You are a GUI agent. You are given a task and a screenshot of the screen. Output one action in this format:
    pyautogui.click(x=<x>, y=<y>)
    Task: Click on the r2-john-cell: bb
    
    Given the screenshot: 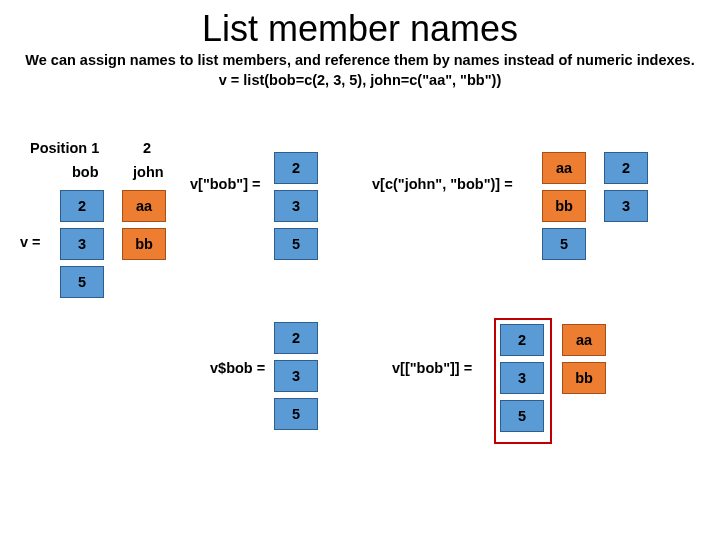 What is the action you would take?
    pyautogui.click(x=564, y=206)
    